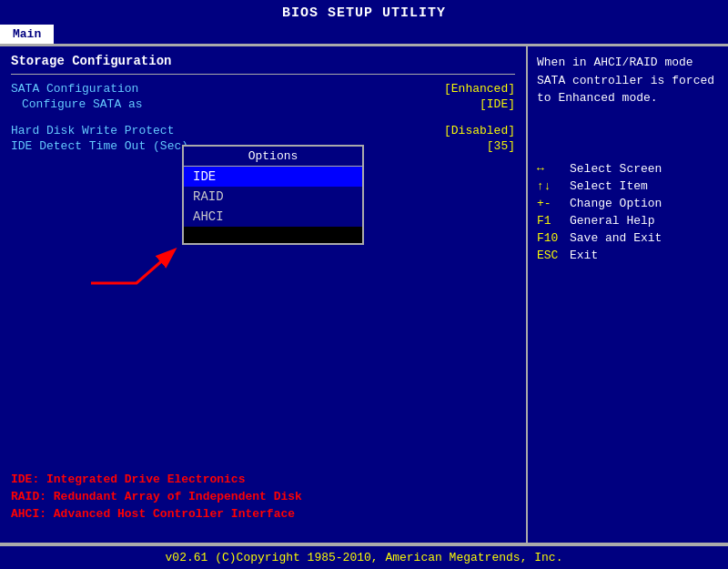  I want to click on option-ahci: AHCI, so click(273, 217).